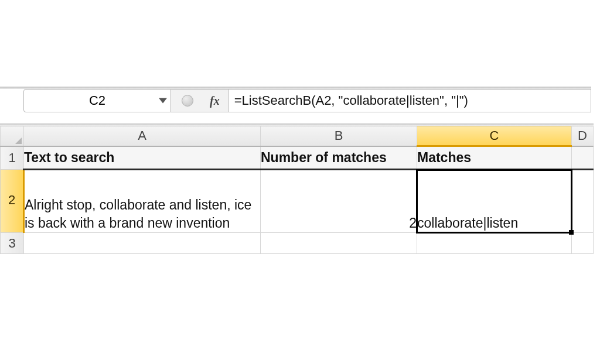 Image resolution: width=600 pixels, height=364 pixels. Describe the element at coordinates (19, 140) in the screenshot. I see `triangle-icon` at that location.